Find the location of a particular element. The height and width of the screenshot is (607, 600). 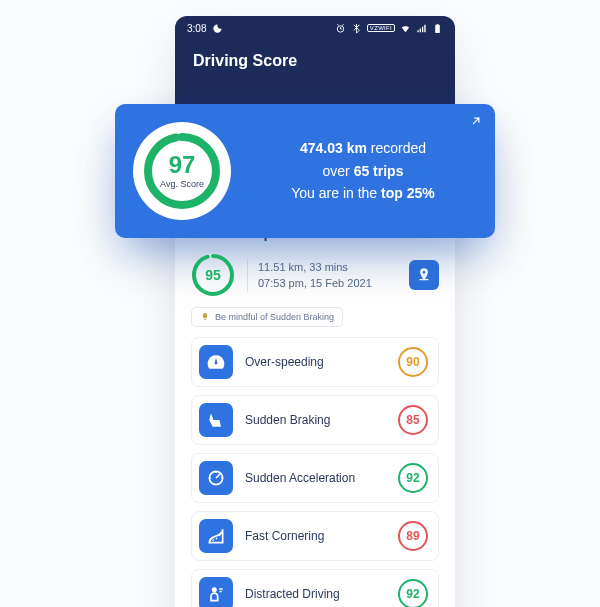

status-time: 3:08 is located at coordinates (196, 28).